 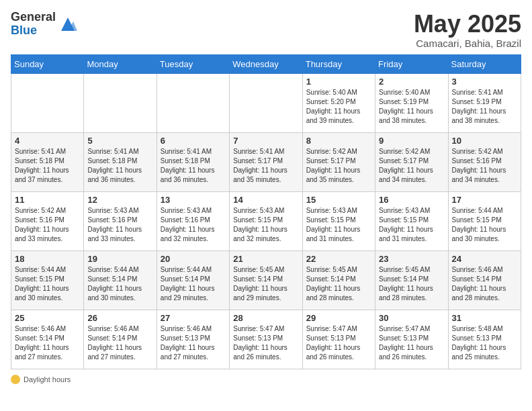 I want to click on day-cell: 19Sunrise: 5:44 AM Sunset: 5:14 PM Dayli…, so click(x=120, y=280).